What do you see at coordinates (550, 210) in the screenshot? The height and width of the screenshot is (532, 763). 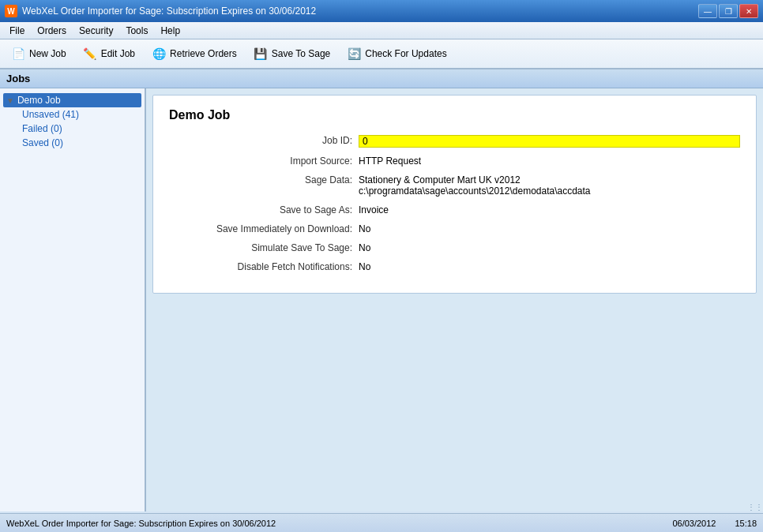 I see `value-save-as: Invoice` at bounding box center [550, 210].